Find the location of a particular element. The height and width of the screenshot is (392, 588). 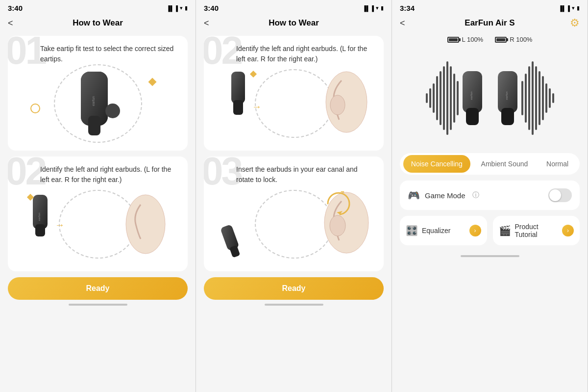

ready-button-2: Ready is located at coordinates (294, 288).